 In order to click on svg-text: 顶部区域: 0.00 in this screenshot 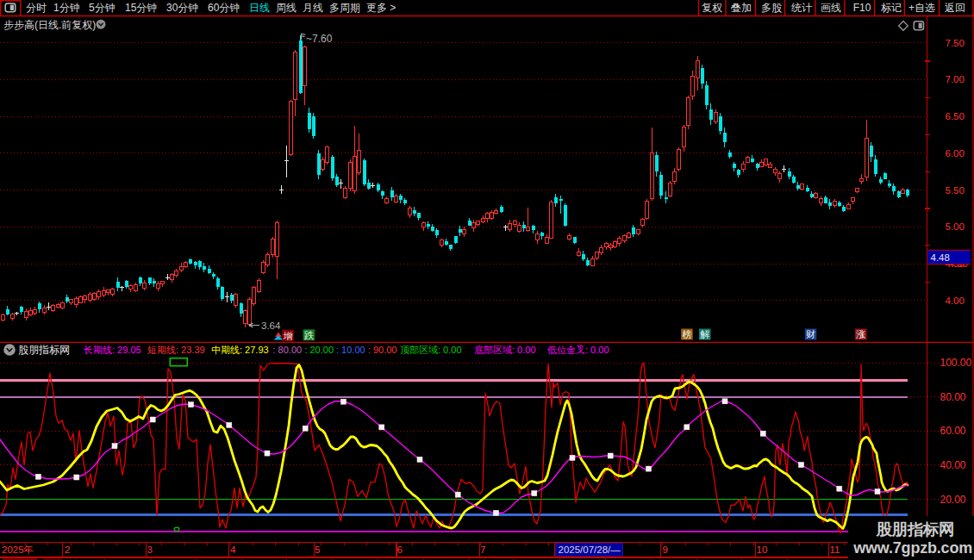, I will do `click(431, 350)`.